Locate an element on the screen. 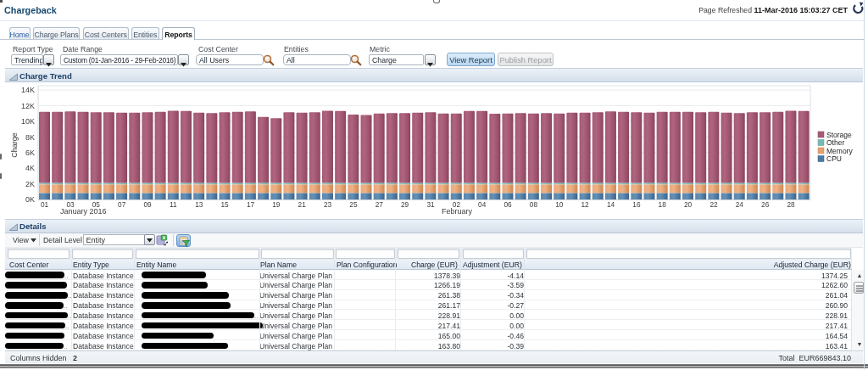 The width and height of the screenshot is (868, 370). svg-text: 29 is located at coordinates (405, 205).